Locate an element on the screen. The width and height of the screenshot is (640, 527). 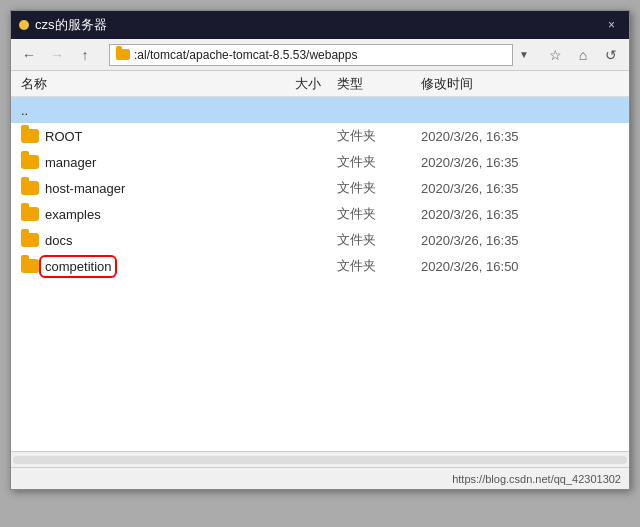
col-name-header: 名称 is located at coordinates (131, 84).